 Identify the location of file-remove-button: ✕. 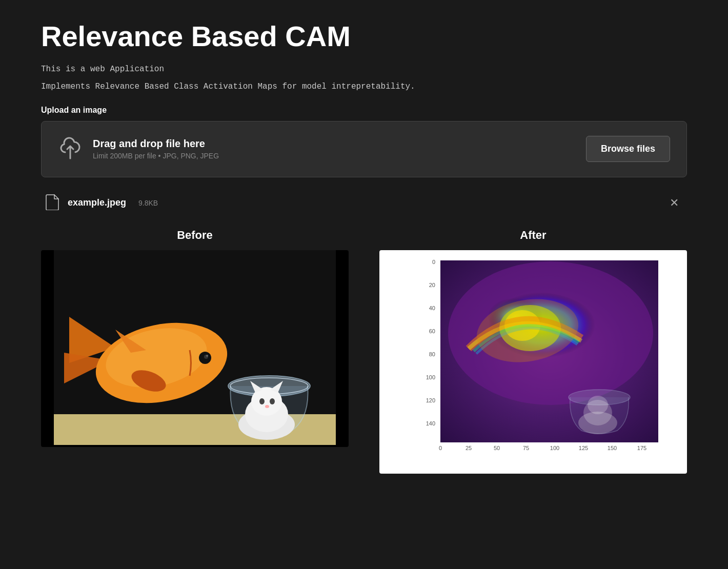
(674, 203).